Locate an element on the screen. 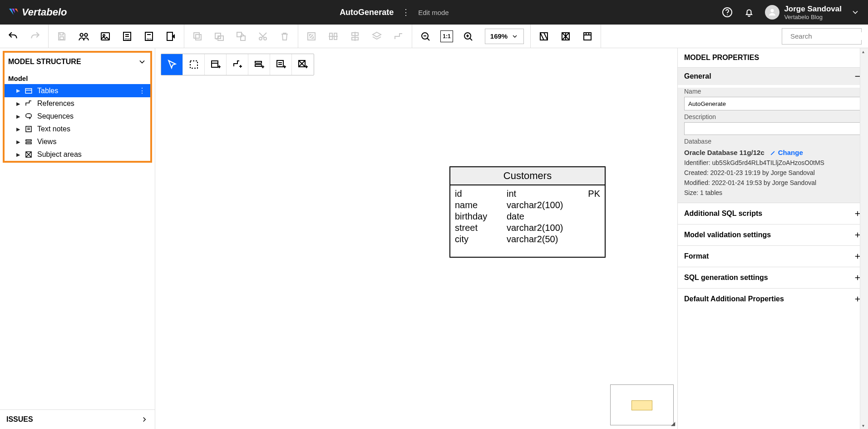 Image resolution: width=868 pixels, height=429 pixels. search-input is located at coordinates (829, 36).